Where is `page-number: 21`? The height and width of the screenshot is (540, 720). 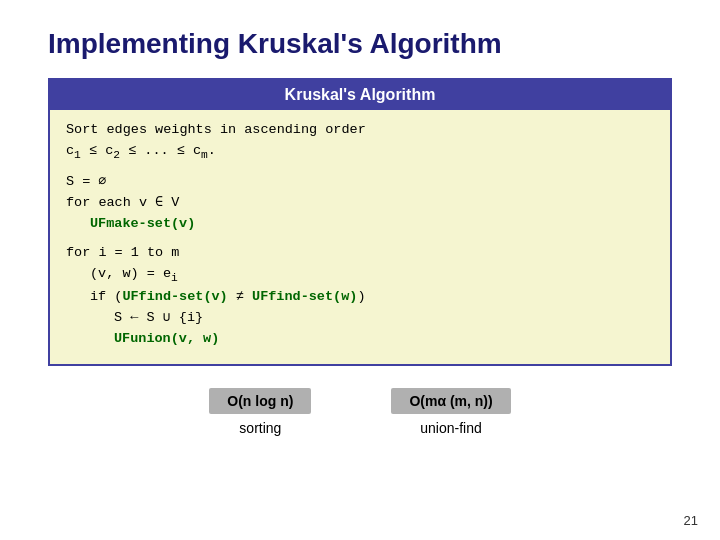
page-number: 21 is located at coordinates (691, 520).